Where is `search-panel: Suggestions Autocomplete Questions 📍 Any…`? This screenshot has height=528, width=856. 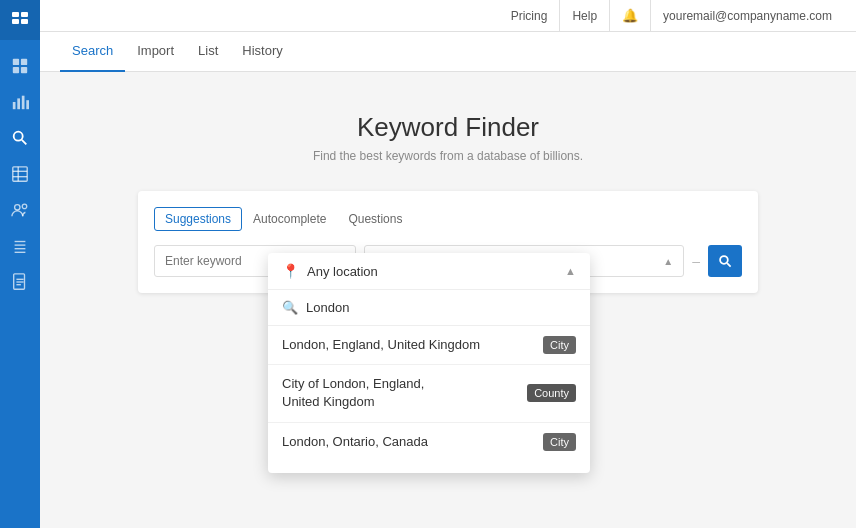 search-panel: Suggestions Autocomplete Questions 📍 Any… is located at coordinates (448, 242).